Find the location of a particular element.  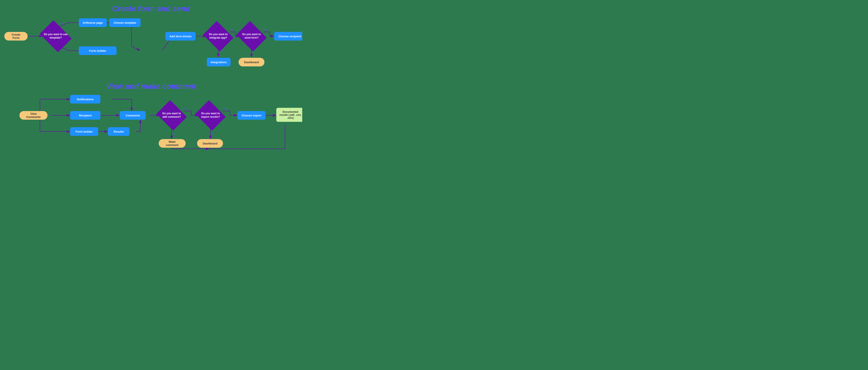

choose-export-node: Choose export is located at coordinates (251, 115).